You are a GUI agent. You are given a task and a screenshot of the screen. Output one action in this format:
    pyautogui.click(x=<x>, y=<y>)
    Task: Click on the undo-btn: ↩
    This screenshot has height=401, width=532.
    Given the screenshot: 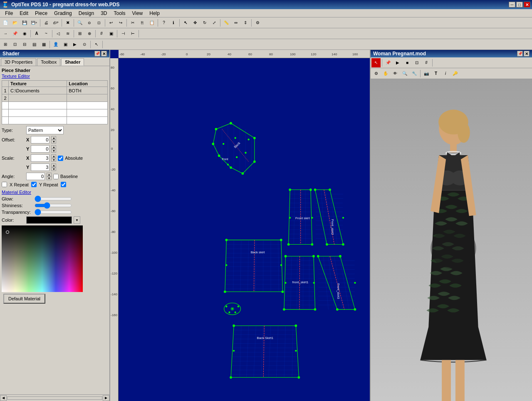 What is the action you would take?
    pyautogui.click(x=111, y=23)
    